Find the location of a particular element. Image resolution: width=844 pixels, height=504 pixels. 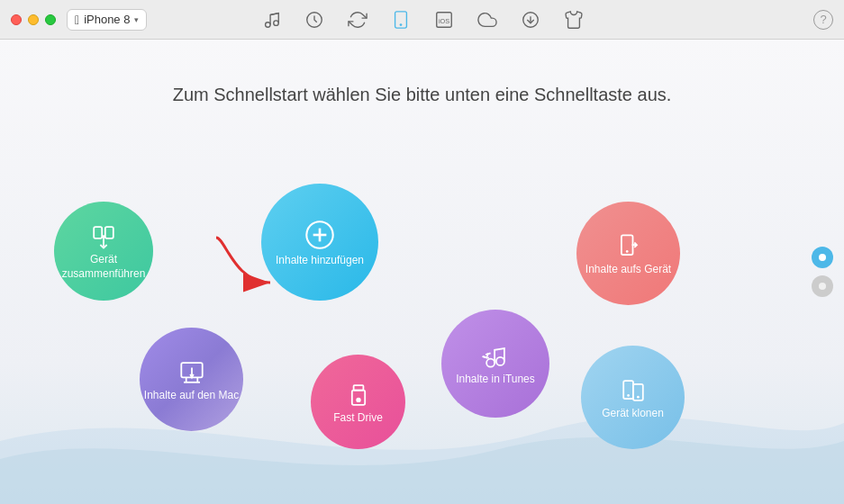

fast-drive-label: Fast Drive is located at coordinates (358, 418).